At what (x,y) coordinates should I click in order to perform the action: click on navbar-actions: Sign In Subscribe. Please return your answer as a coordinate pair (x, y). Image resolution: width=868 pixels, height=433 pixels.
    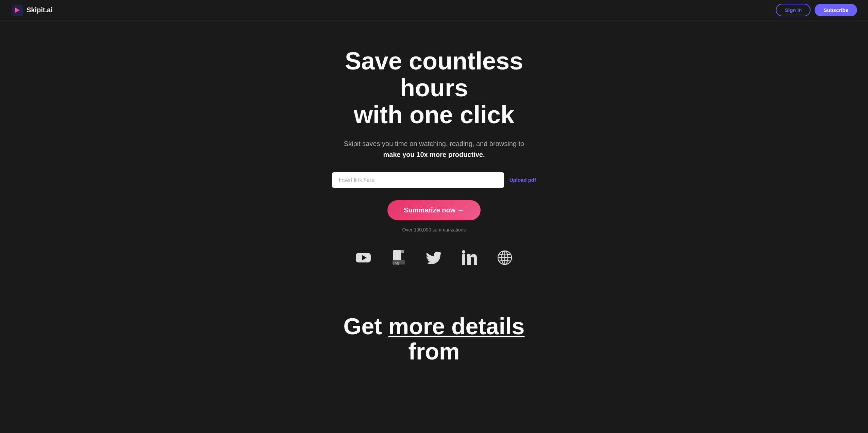
    Looking at the image, I should click on (816, 10).